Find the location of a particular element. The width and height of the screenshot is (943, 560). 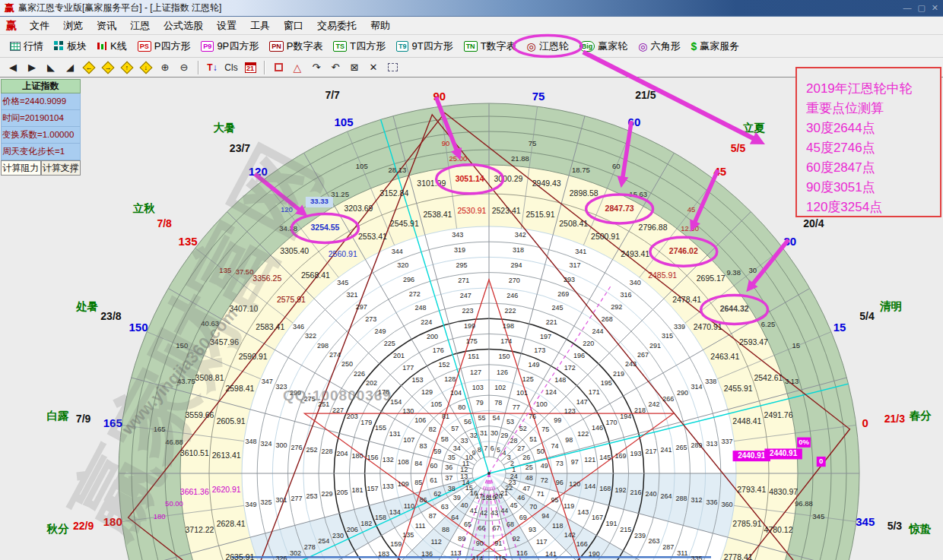

svg-text: 170 is located at coordinates (611, 422).